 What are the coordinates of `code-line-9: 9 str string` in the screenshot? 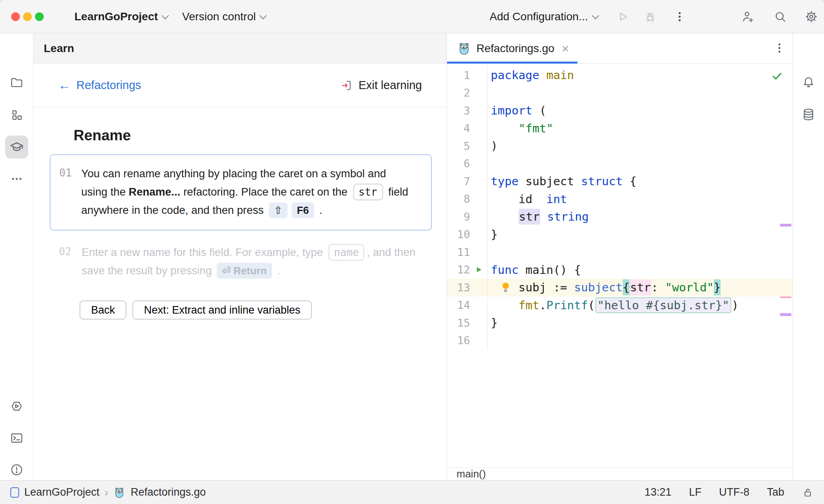 It's located at (620, 217).